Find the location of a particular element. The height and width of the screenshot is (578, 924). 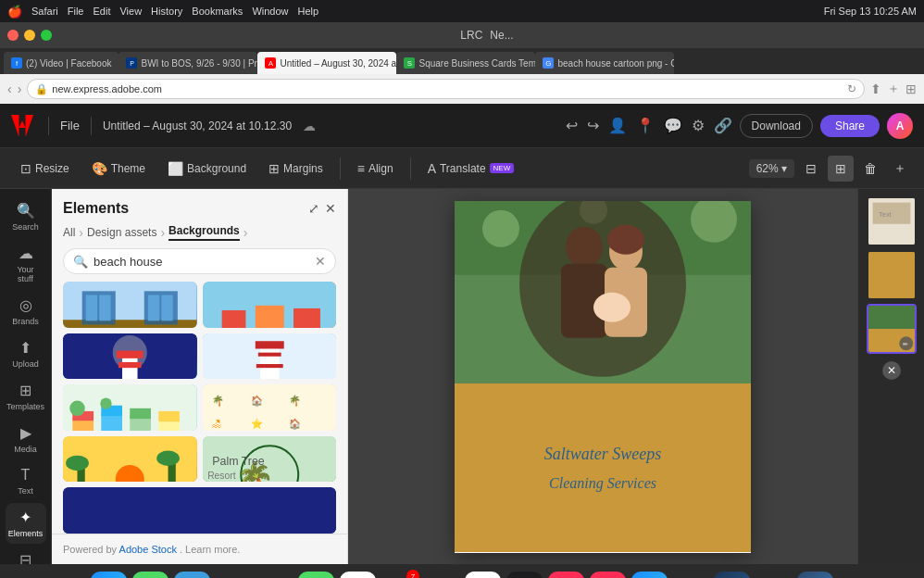

search-clear-button: ✕ is located at coordinates (320, 261).